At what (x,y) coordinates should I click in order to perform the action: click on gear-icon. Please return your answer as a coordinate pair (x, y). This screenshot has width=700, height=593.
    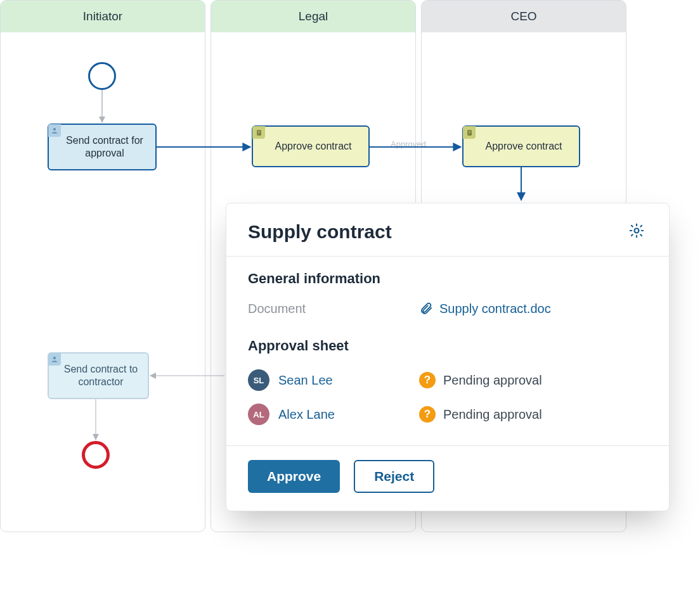
    Looking at the image, I should click on (637, 231).